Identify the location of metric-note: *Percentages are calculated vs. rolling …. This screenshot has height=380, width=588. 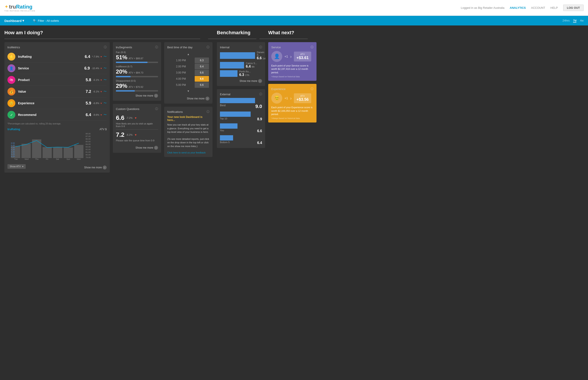
(57, 124).